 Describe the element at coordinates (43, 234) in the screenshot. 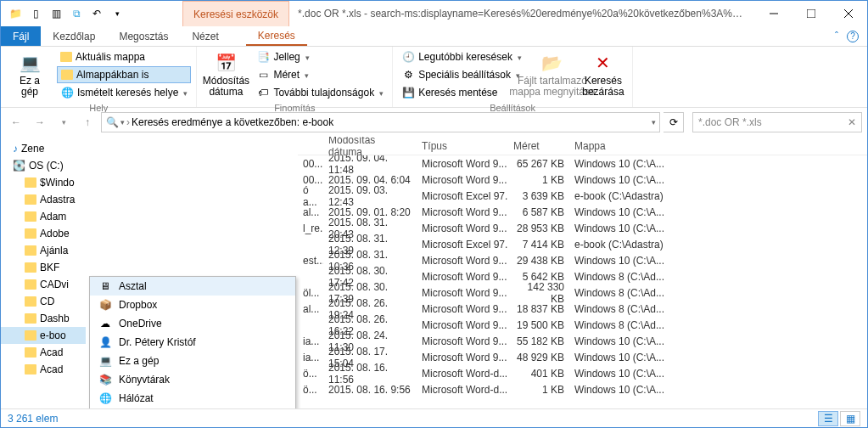

I see `tree-item: Adobe` at that location.